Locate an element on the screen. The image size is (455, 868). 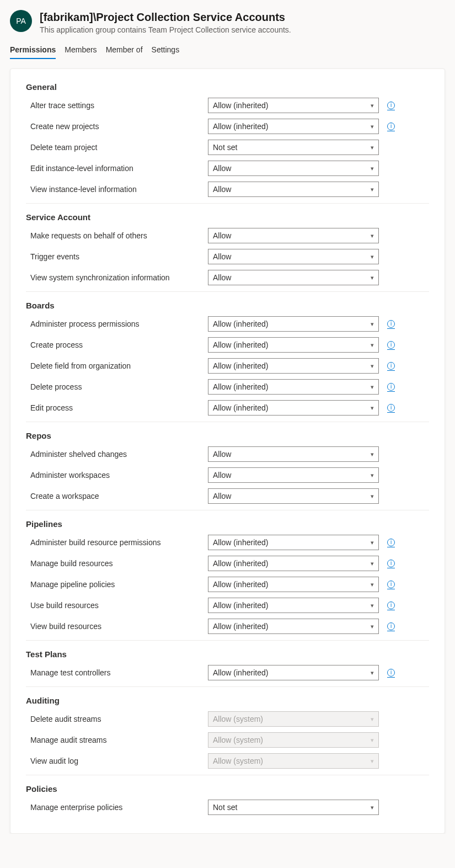
tab-members: Members is located at coordinates (81, 50).